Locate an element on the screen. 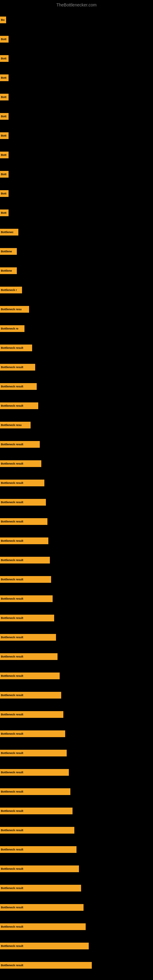  bar-40: Bottleneck result is located at coordinates (35, 792).